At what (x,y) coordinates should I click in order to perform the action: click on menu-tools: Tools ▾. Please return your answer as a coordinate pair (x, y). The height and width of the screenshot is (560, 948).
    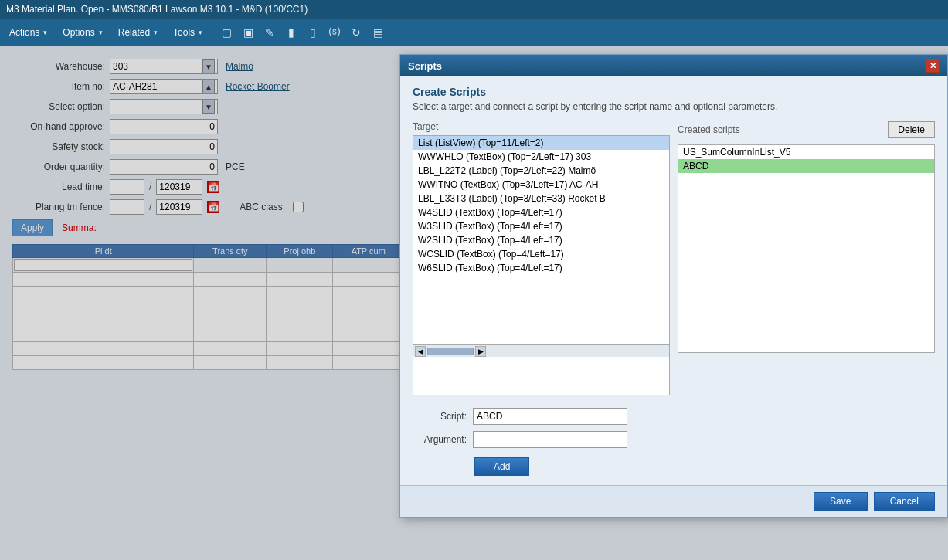
    Looking at the image, I should click on (188, 32).